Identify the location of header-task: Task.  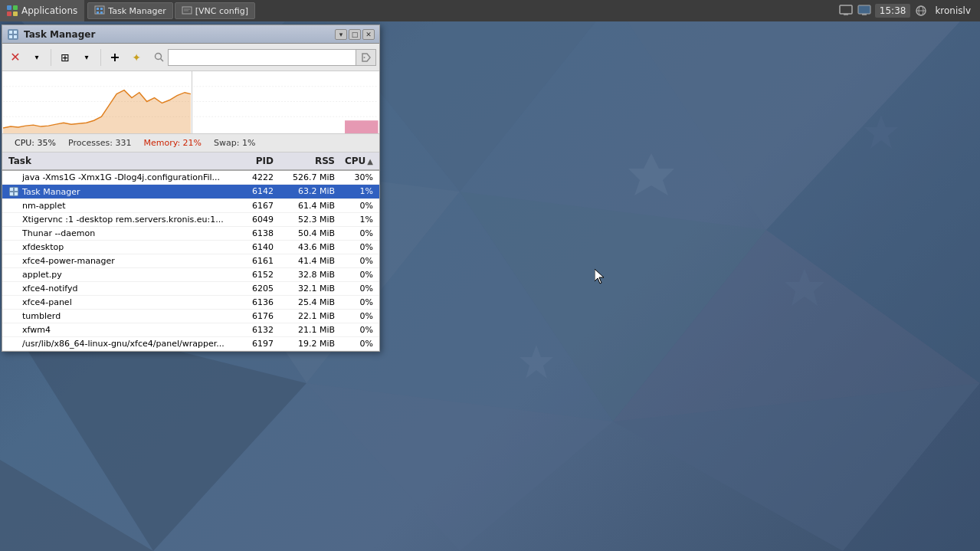
(120, 161).